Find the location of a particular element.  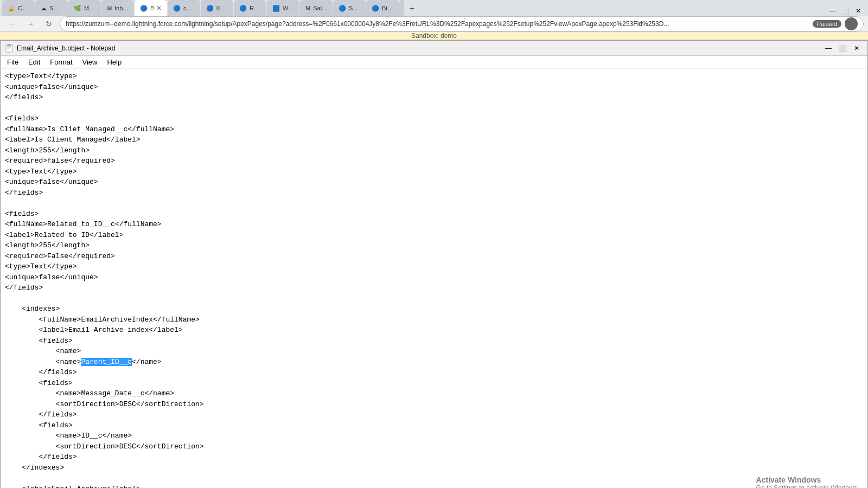

tab-favicon-sales1: ☁ is located at coordinates (43, 9).